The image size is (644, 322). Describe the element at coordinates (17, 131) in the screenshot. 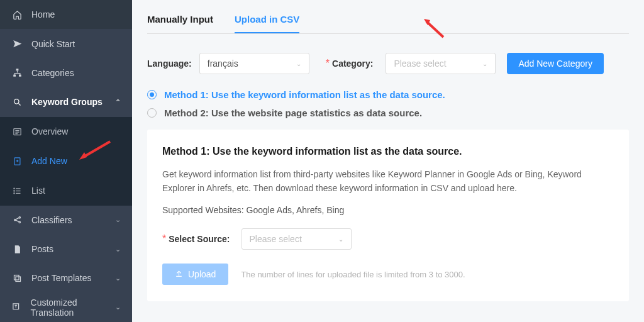

I see `list-icon` at that location.